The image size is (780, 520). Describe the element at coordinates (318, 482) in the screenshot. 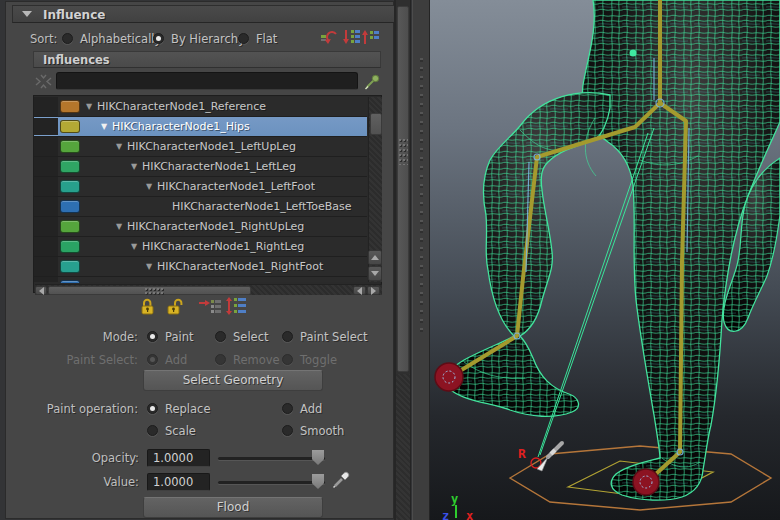

I see `value-slider-handle` at that location.